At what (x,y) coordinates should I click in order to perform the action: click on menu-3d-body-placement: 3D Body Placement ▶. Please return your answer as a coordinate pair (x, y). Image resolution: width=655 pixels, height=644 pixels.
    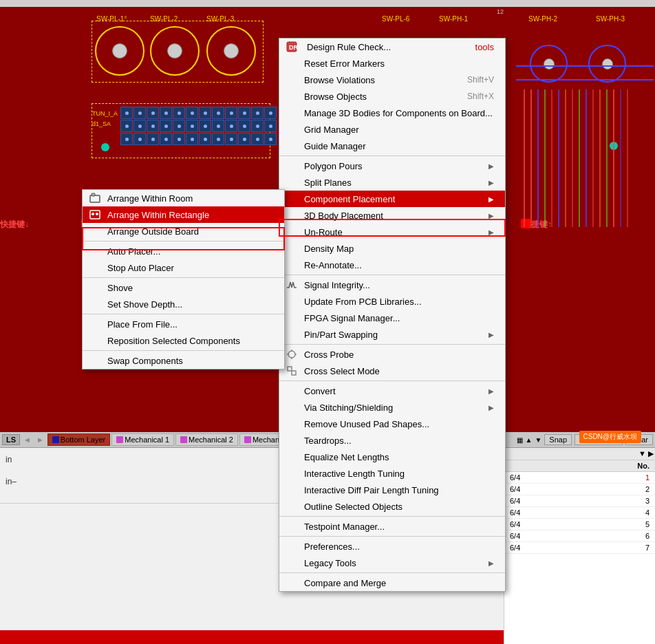
    Looking at the image, I should click on (392, 215).